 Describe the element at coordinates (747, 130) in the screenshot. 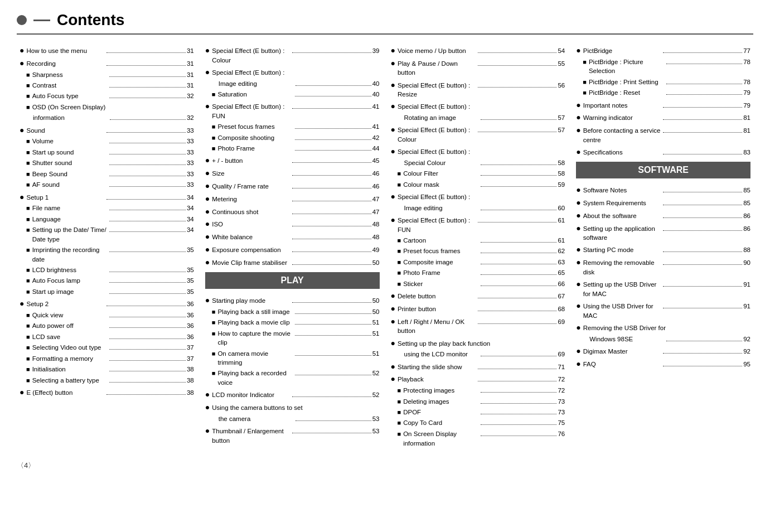

I see `page-number: 81` at that location.